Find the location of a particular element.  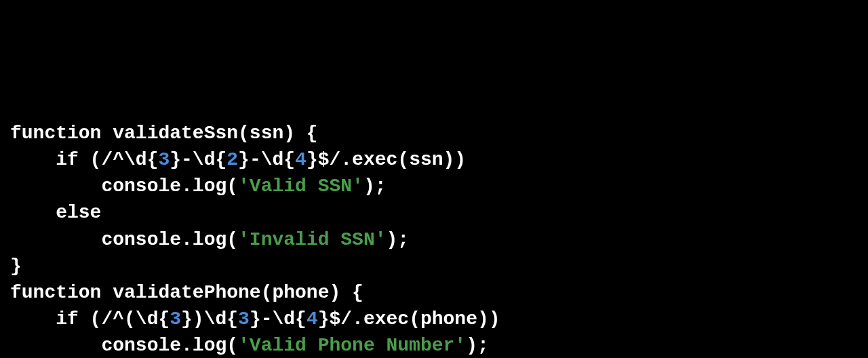

code-line: function validatePhone(phone) { is located at coordinates (434, 293).